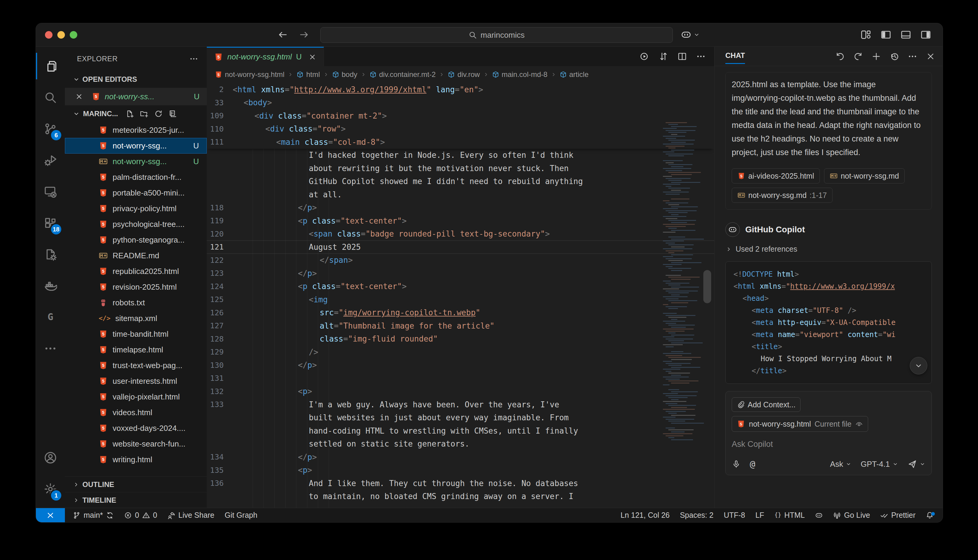  Describe the element at coordinates (50, 66) in the screenshot. I see `activity-item-explorer` at that location.